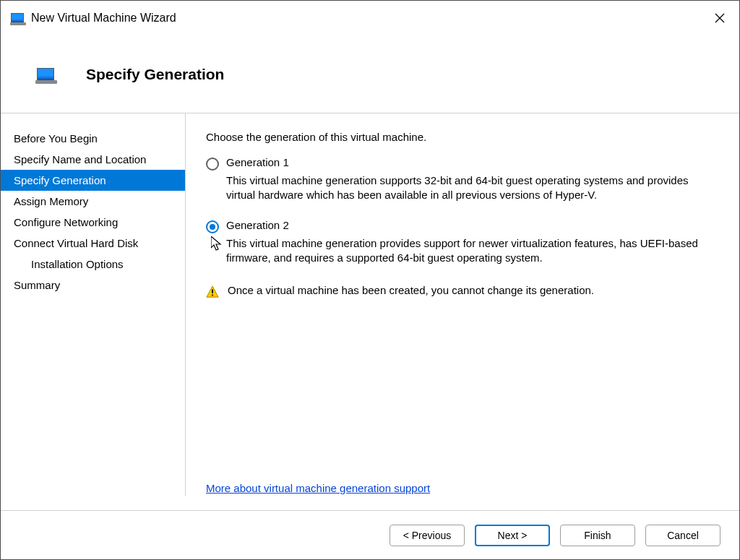  I want to click on wizard-footer: < Previous Next > Finish Cancel, so click(370, 535).